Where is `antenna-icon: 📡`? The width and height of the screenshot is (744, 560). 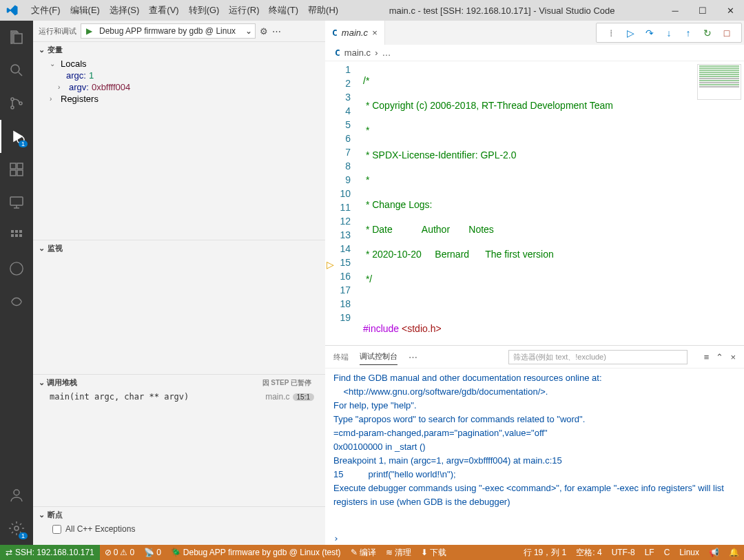
antenna-icon: 📡 is located at coordinates (149, 552).